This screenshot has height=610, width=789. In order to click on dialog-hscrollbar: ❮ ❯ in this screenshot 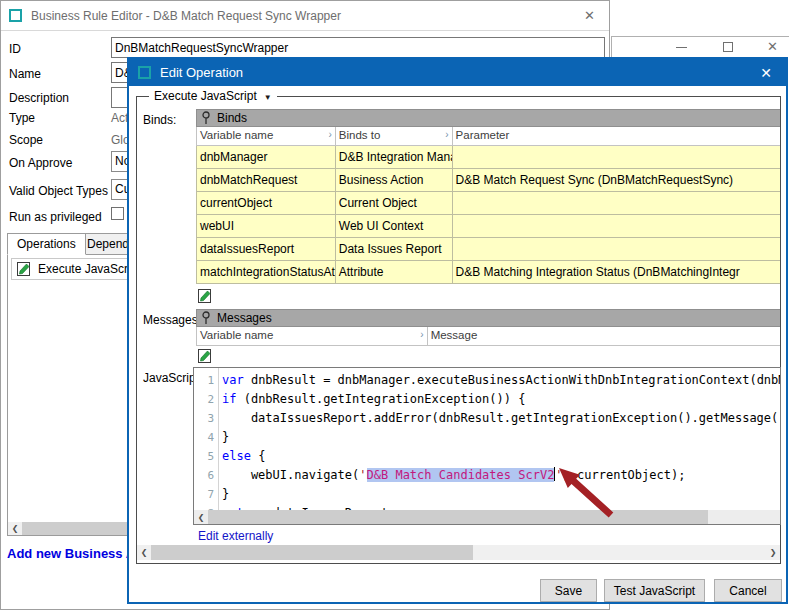, I will do `click(458, 552)`.